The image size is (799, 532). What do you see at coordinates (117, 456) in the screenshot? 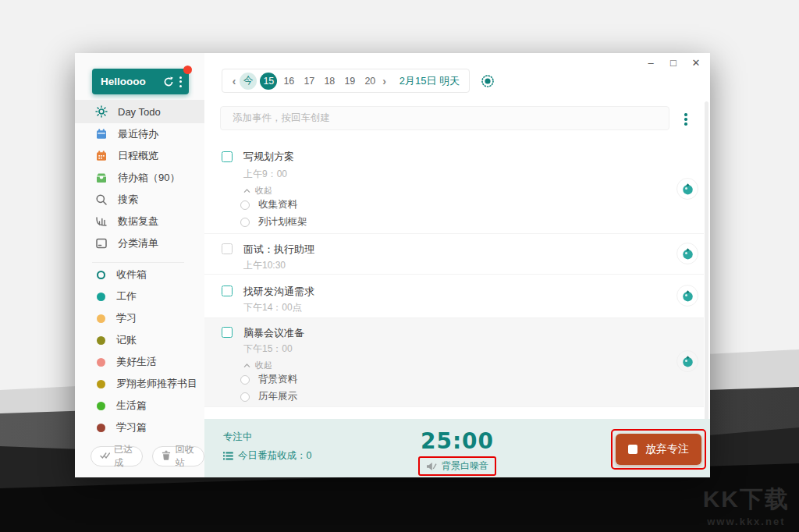
I see `completed-button: 已达成` at bounding box center [117, 456].